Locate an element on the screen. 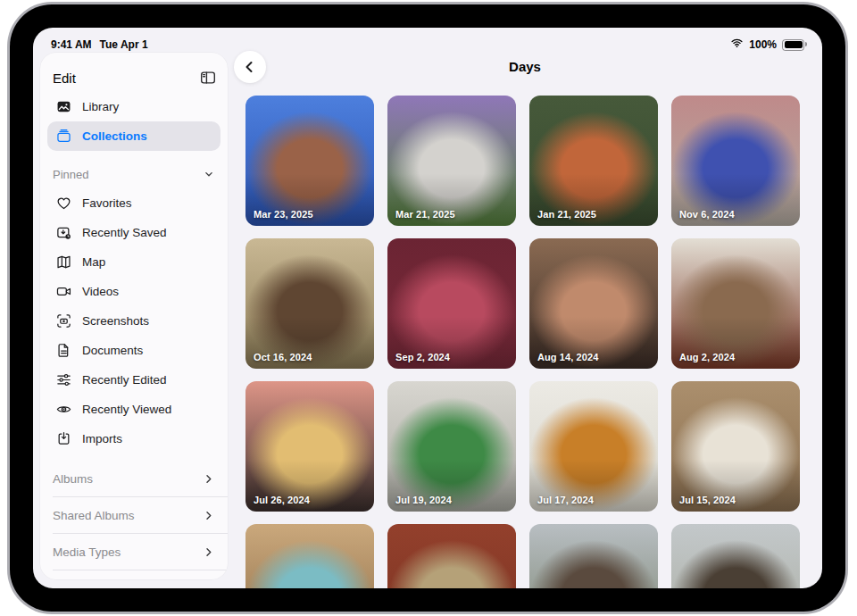  photo-date-label: Aug 14, 2024 is located at coordinates (568, 357).